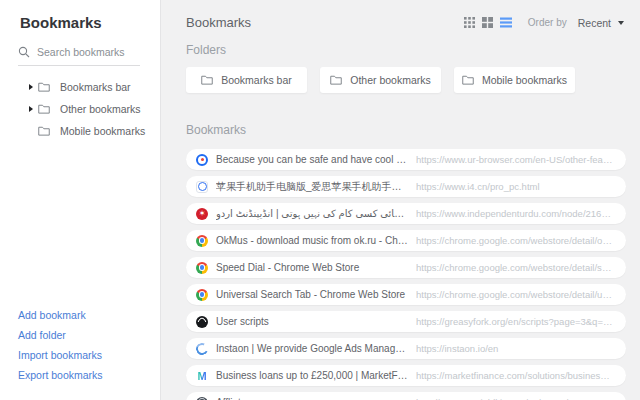  Describe the element at coordinates (406, 186) in the screenshot. I see `bookmark-row: 苹果手机助手电脑版_爱思苹果手机助手电脑版官方下载_... https://ww…` at that location.